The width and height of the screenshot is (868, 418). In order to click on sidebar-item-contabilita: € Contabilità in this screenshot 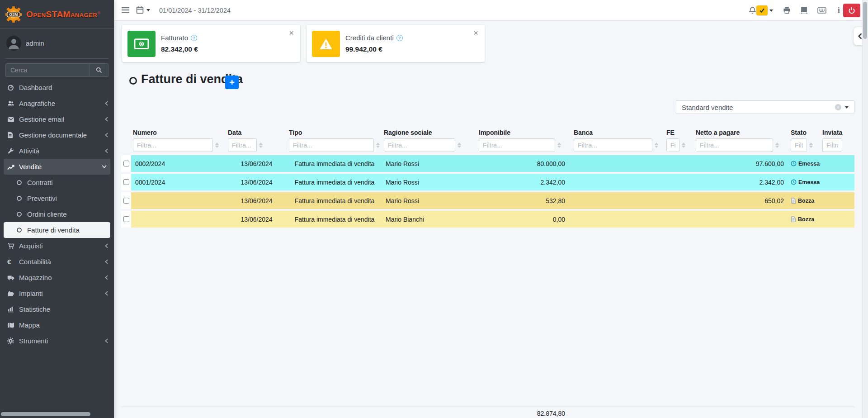, I will do `click(57, 261)`.